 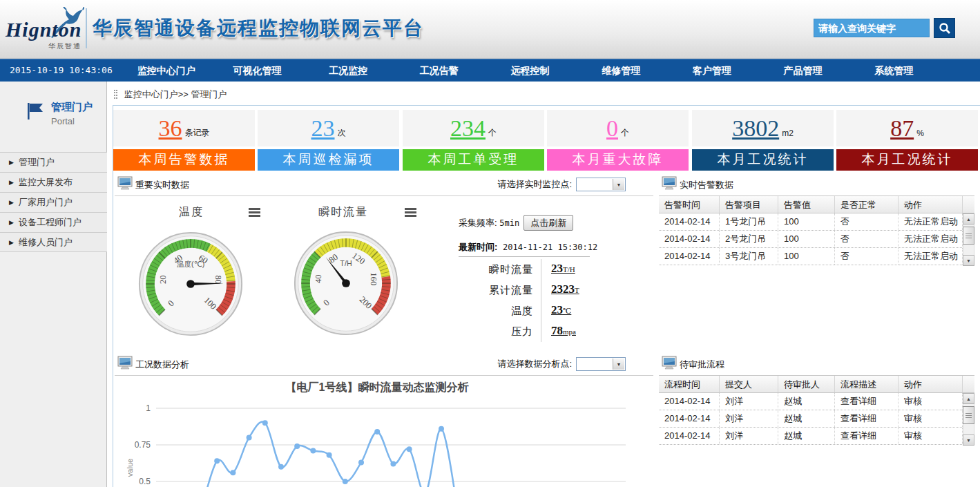 What do you see at coordinates (612, 128) in the screenshot?
I see `stat-value: 0` at bounding box center [612, 128].